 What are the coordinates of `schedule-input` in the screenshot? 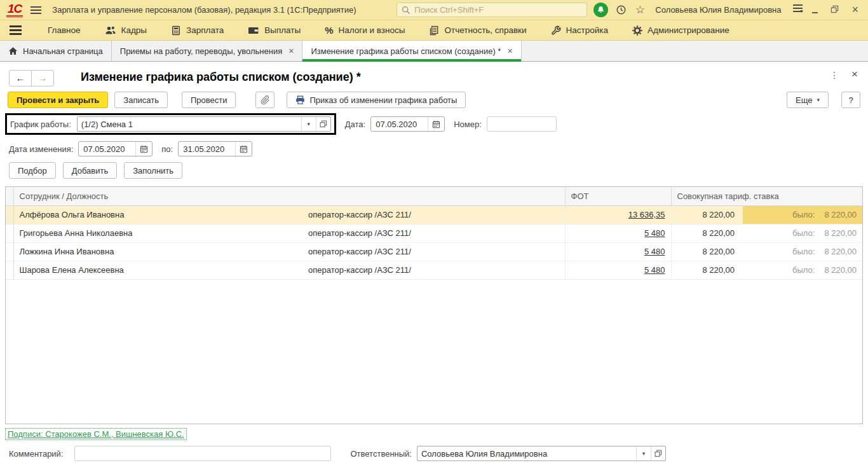 It's located at (189, 125).